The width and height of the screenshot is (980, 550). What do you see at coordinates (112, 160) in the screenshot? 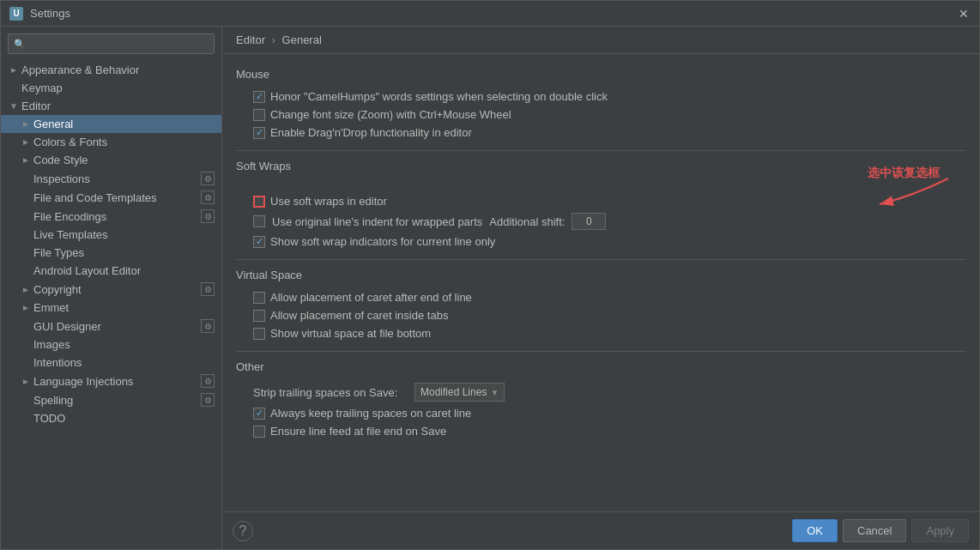
I see `sidebar-item-code-style: Code Style` at bounding box center [112, 160].